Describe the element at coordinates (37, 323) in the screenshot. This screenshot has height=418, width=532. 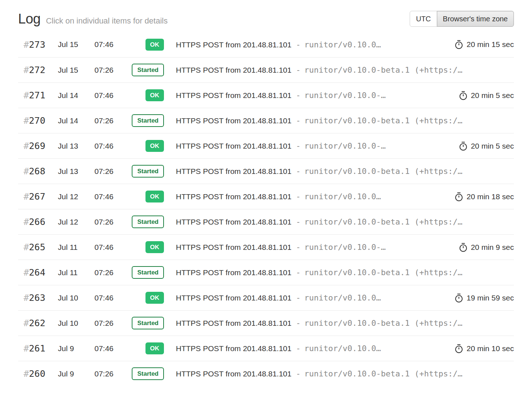
I see `row-number: 262` at that location.